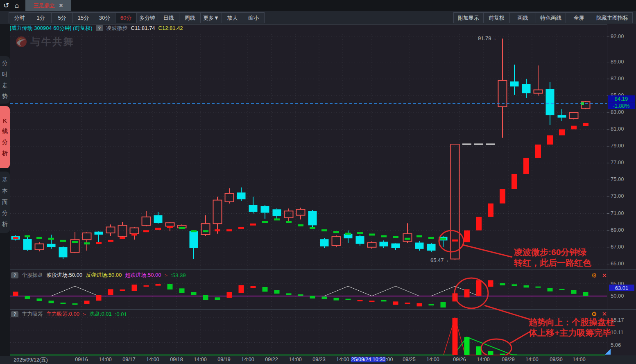  Describe the element at coordinates (309, 294) in the screenshot. I see `gegu-caopan-layer` at that location.